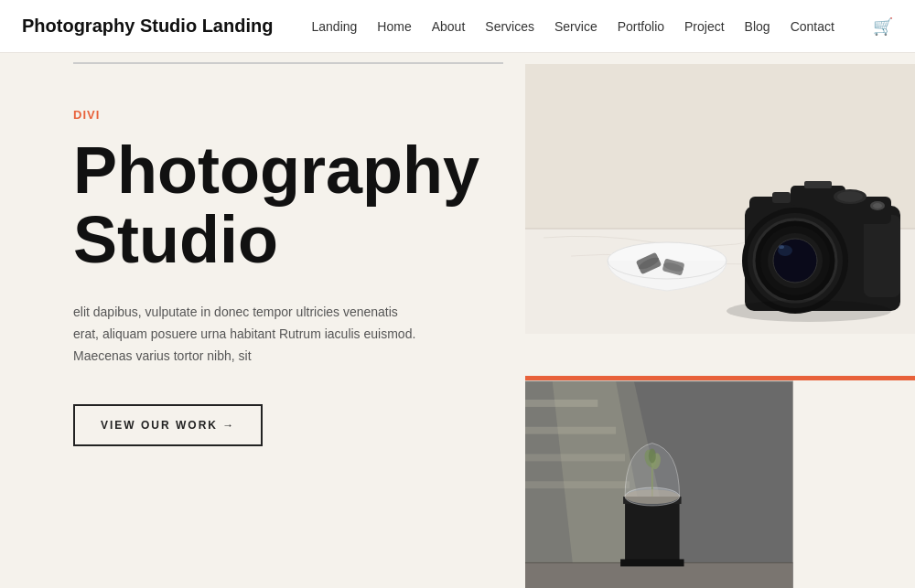  I want to click on nav-item-service: Service, so click(576, 27).